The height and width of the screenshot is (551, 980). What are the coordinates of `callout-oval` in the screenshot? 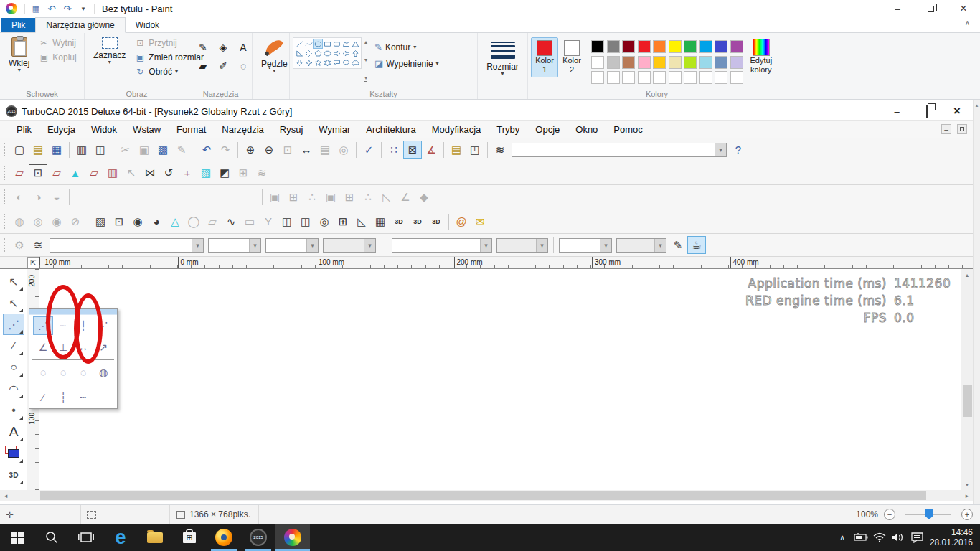 It's located at (346, 62).